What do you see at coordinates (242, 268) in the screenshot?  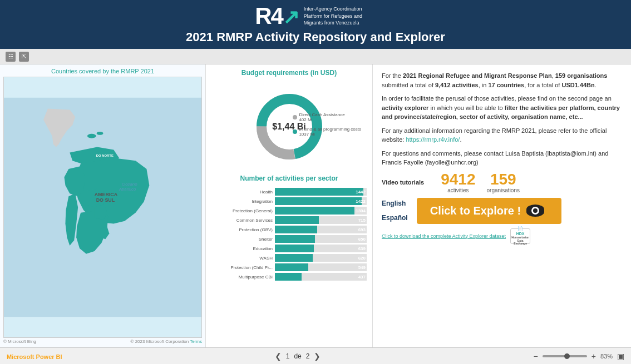 I see `bar-label: Protection (Child Pr...` at bounding box center [242, 268].